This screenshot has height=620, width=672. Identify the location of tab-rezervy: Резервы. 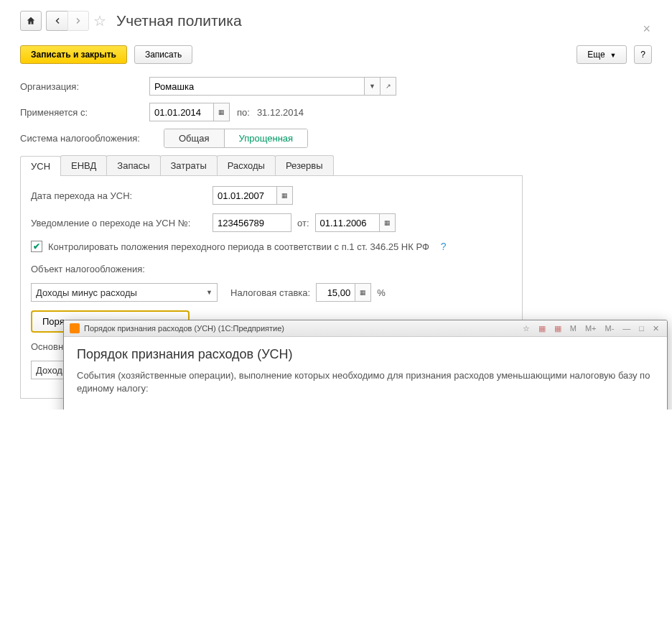
(304, 165).